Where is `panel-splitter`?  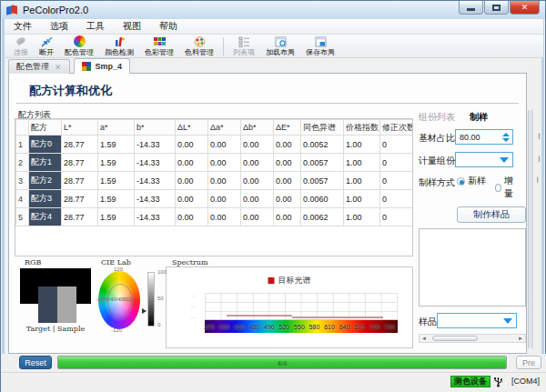
panel-splitter is located at coordinates (531, 229).